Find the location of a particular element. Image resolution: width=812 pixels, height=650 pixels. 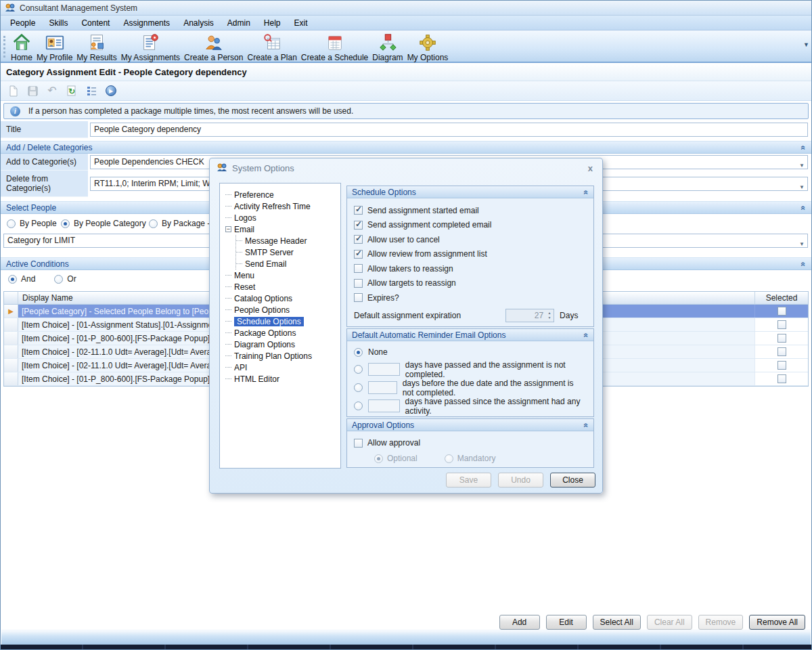

options-tree: Preference Activity Refresh Time Logos E… is located at coordinates (280, 326).